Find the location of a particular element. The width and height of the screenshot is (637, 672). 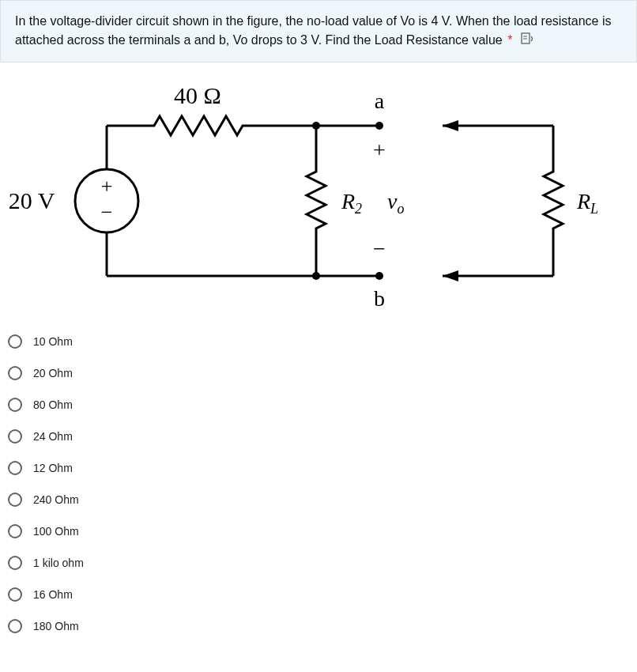

option-24-ohm: 24 Ohm is located at coordinates (322, 436).